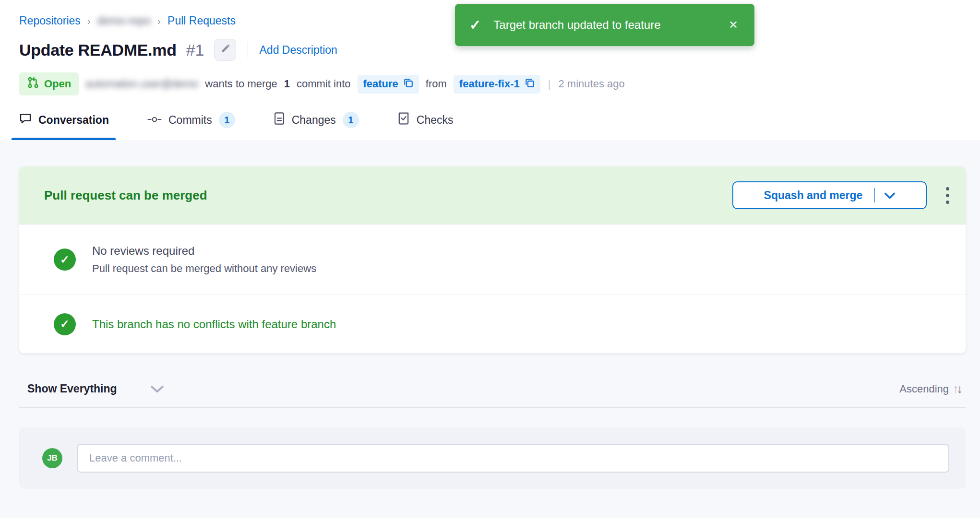  I want to click on button-divider, so click(874, 195).